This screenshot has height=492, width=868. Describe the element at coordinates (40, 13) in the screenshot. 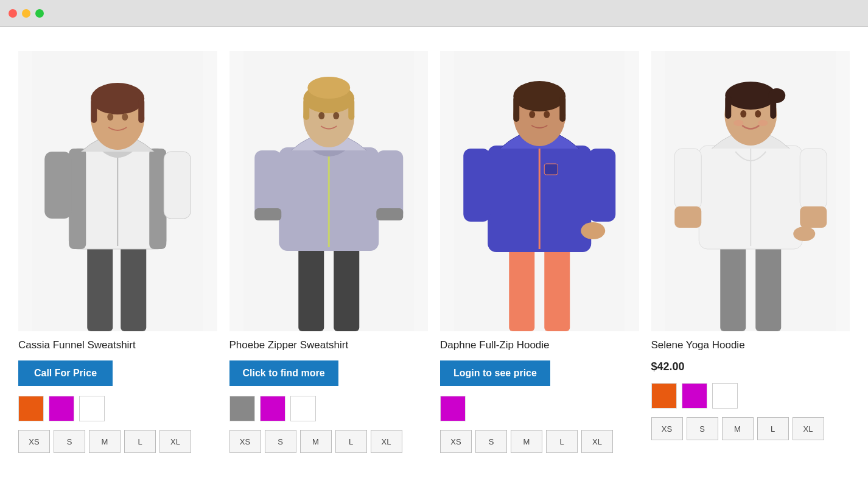

I see `maximize-button` at that location.